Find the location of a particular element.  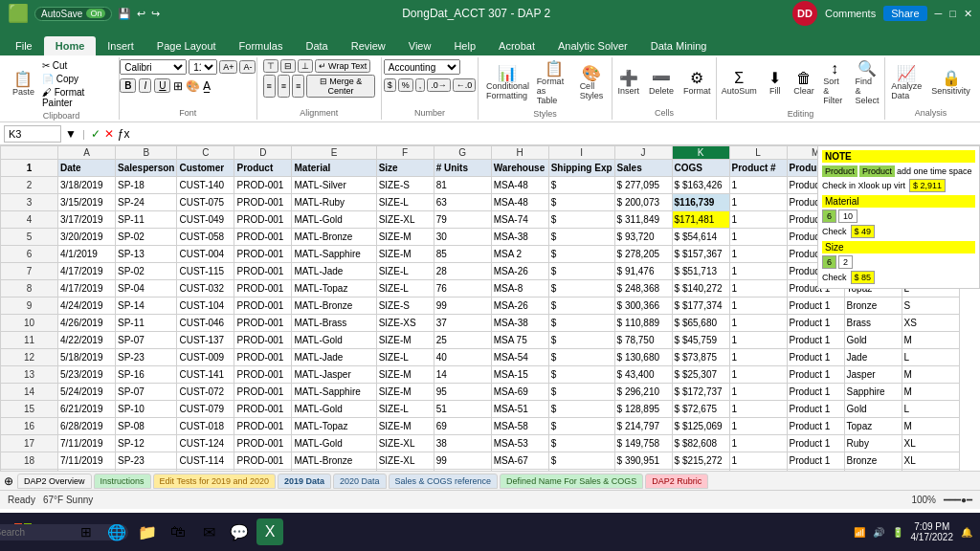

col-d-header: D is located at coordinates (263, 153).